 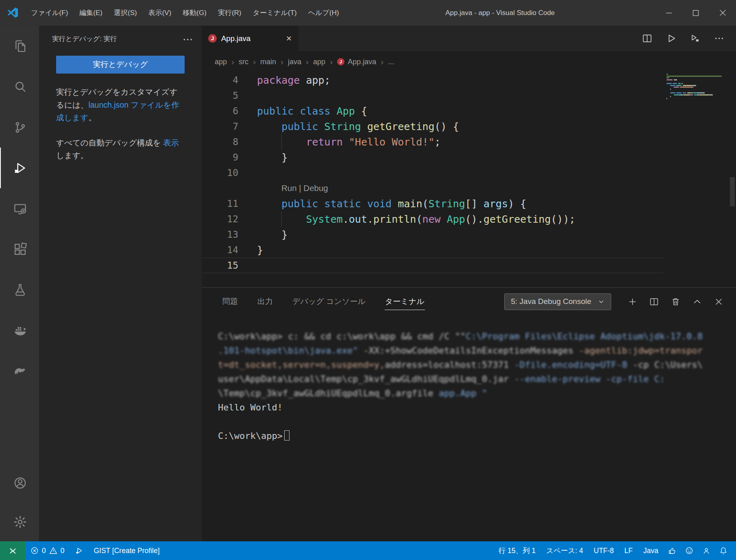 What do you see at coordinates (220, 96) in the screenshot?
I see `line-number: 5` at bounding box center [220, 96].